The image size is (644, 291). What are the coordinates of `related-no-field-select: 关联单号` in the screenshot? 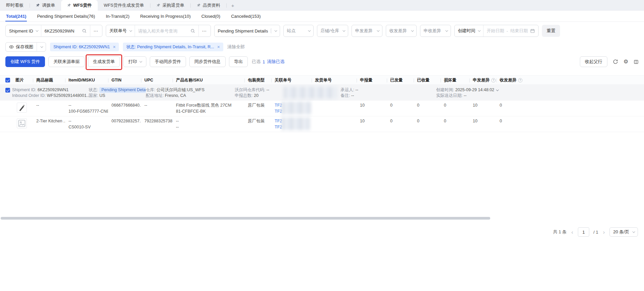 It's located at (120, 31).